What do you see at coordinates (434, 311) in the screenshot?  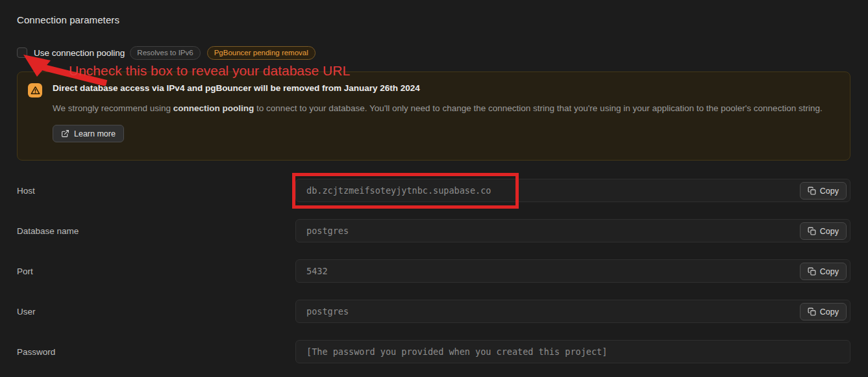 I see `user-row: User postgres Copy` at bounding box center [434, 311].